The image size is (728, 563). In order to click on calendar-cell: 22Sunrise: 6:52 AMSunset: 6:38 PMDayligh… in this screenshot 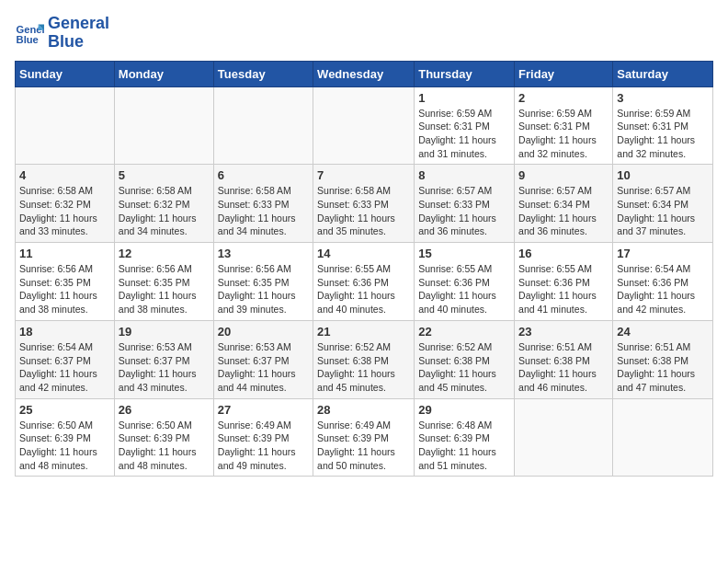, I will do `click(465, 359)`.